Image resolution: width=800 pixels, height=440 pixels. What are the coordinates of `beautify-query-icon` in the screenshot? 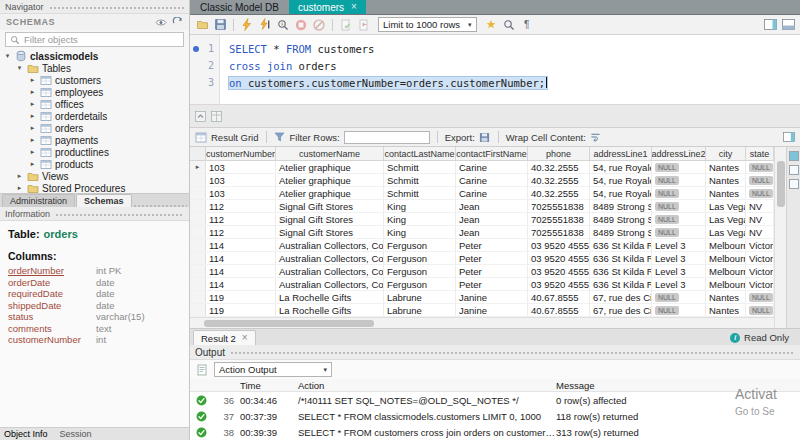 It's located at (491, 25).